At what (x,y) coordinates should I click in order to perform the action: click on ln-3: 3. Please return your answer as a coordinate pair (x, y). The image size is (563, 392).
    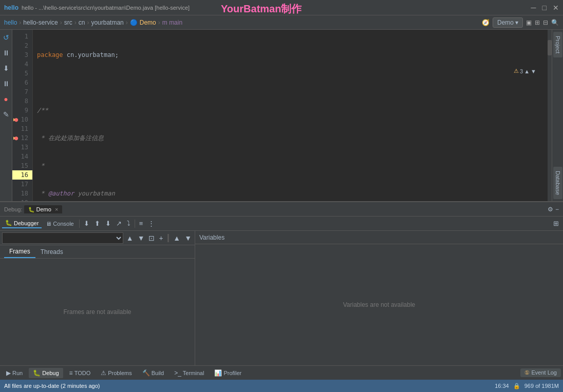
    Looking at the image, I should click on (23, 55).